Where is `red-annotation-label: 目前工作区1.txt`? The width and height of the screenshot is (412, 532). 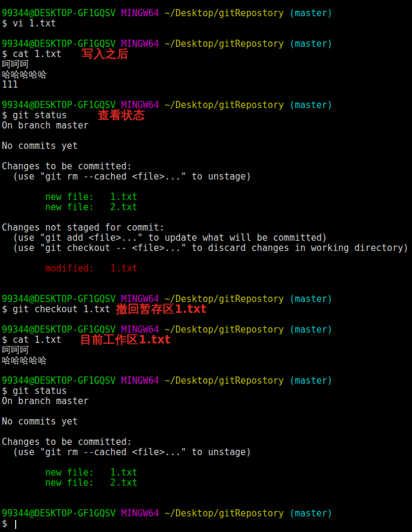
red-annotation-label: 目前工作区1.txt is located at coordinates (125, 340).